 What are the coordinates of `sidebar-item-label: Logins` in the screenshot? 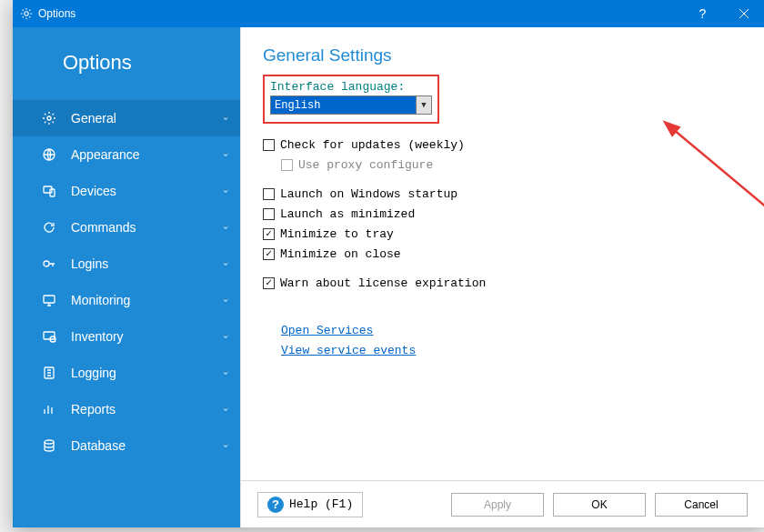 It's located at (147, 264).